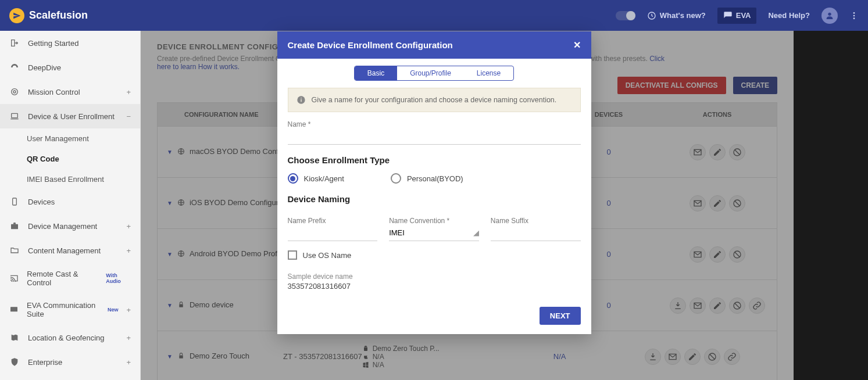  I want to click on radio-on-icon, so click(293, 178).